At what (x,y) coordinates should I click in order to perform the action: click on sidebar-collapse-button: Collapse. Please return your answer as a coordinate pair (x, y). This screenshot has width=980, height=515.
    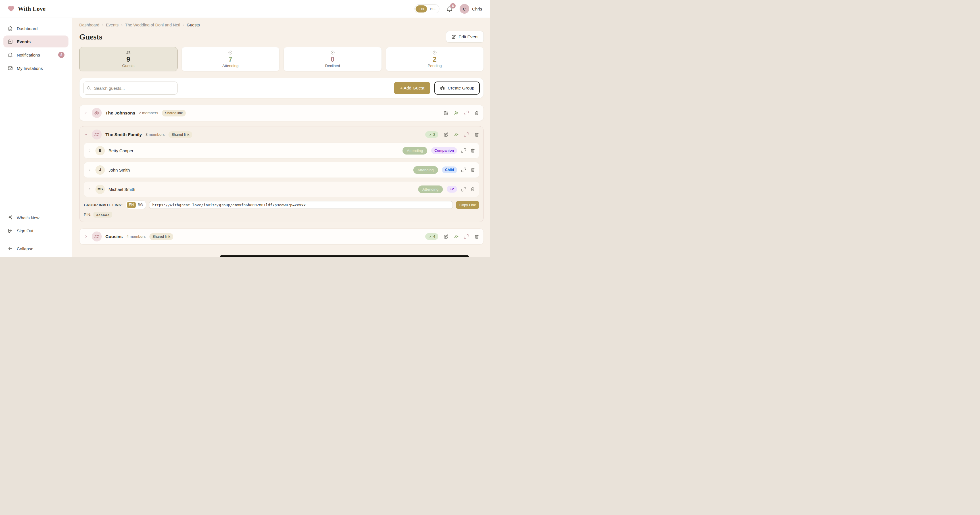
    Looking at the image, I should click on (36, 249).